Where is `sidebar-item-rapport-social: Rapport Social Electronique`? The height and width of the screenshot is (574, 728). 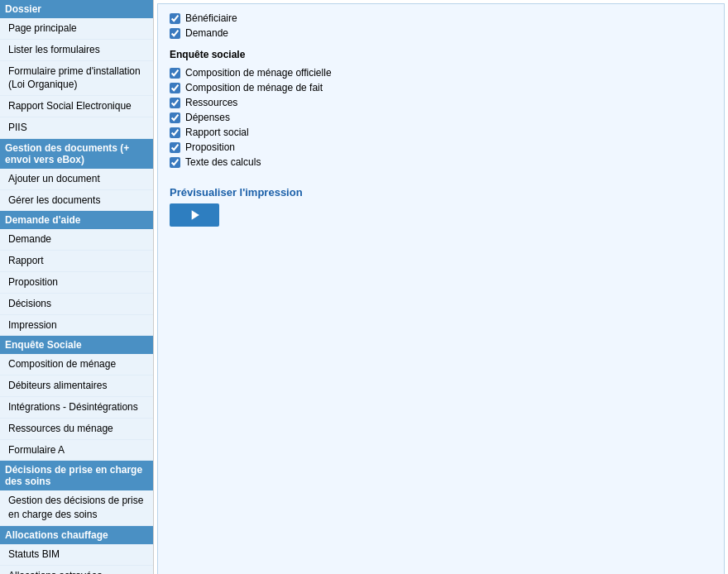
sidebar-item-rapport-social: Rapport Social Electronique is located at coordinates (76, 107).